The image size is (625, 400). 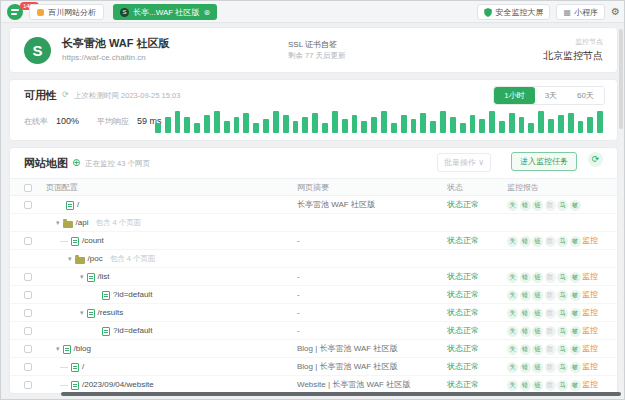 I want to click on tab-baichuan: 百川网站分析, so click(x=66, y=12).